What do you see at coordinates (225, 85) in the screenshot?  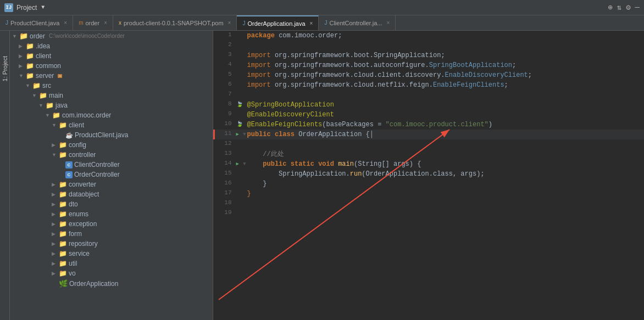 I see `line-number: 6` at bounding box center [225, 85].